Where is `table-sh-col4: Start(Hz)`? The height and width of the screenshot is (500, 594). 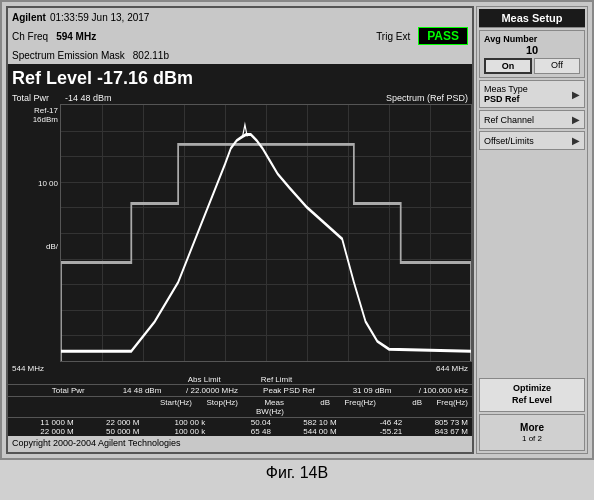
table-sh-col4: Start(Hz) is located at coordinates (171, 407).